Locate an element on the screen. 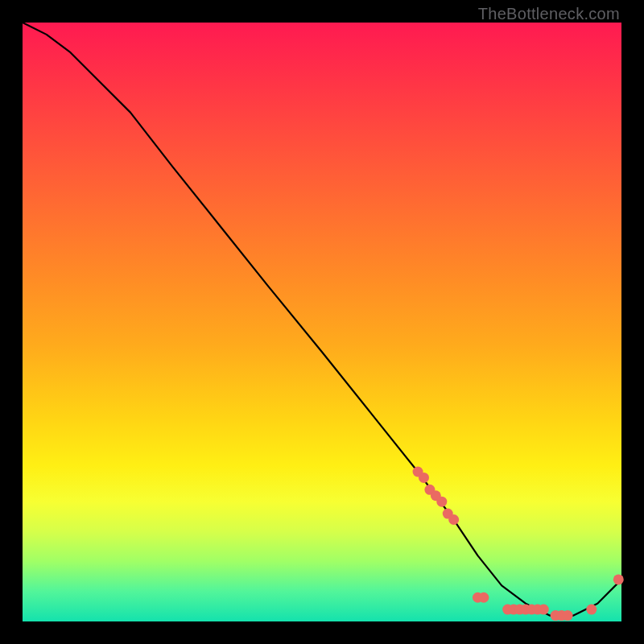 This screenshot has width=644, height=644. watermark-text: TheBottleneck.com is located at coordinates (549, 14).